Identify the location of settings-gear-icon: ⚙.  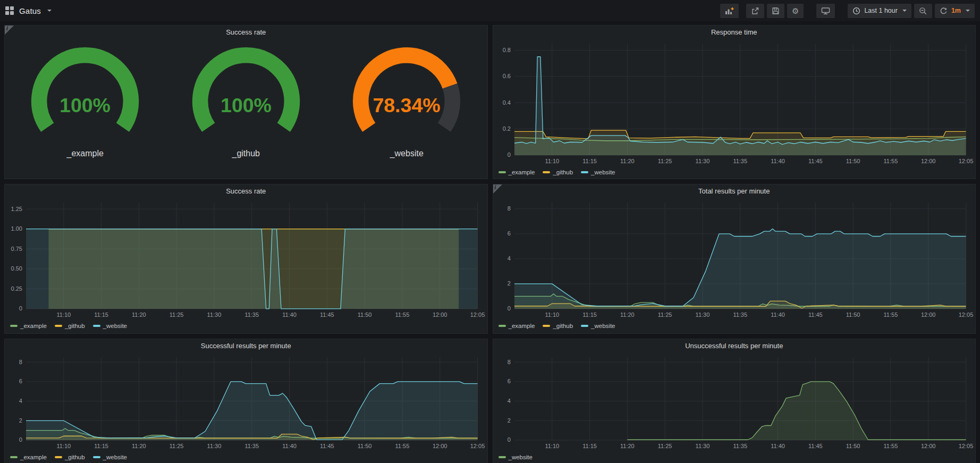
(795, 11).